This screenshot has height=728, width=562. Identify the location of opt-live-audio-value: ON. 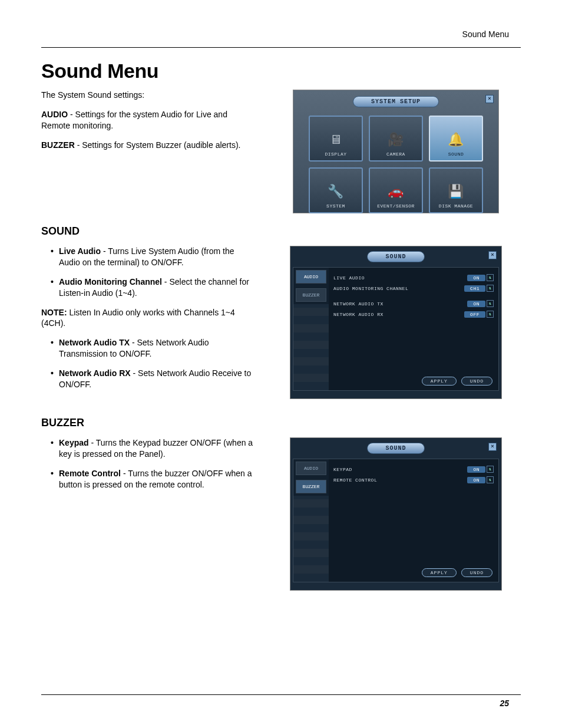
(476, 278).